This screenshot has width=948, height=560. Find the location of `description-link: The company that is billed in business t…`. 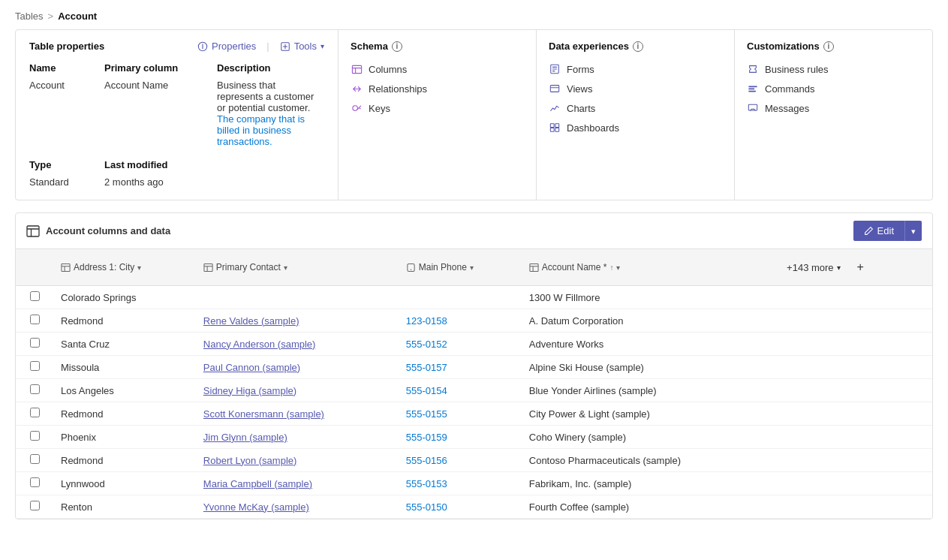

description-link: The company that is billed in business t… is located at coordinates (261, 131).